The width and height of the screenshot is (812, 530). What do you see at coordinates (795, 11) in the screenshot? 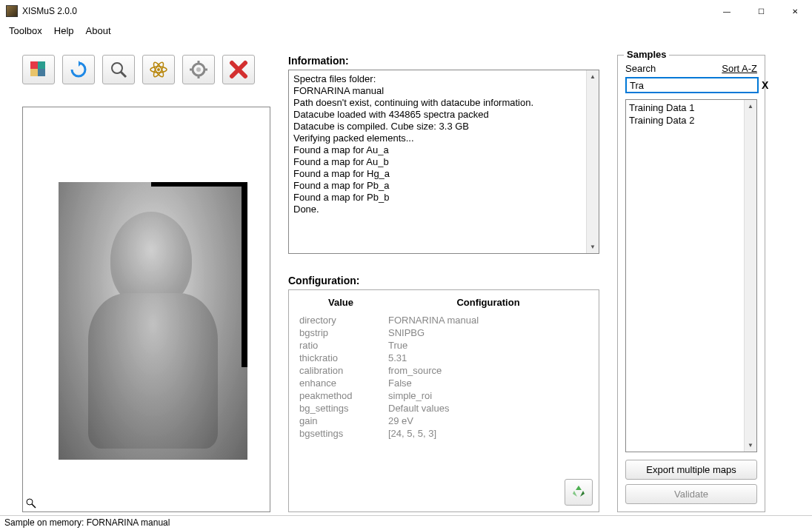
I see `close-button: ✕` at bounding box center [795, 11].